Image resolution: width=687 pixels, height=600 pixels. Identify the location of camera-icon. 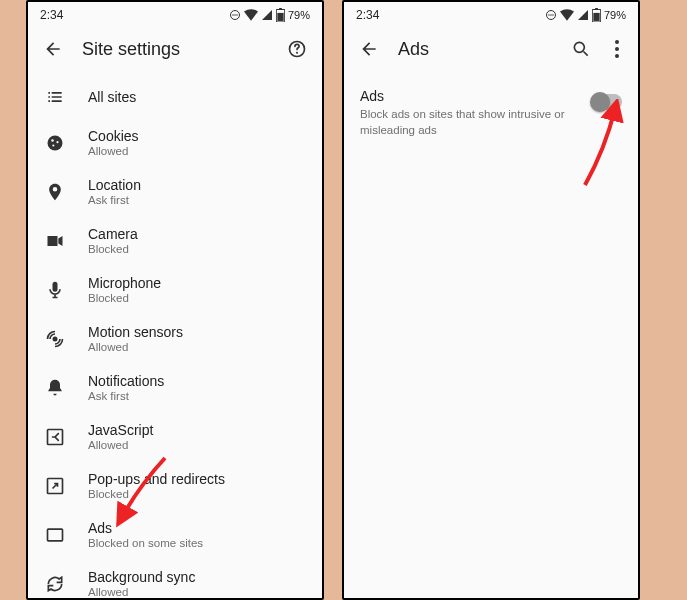
(55, 241).